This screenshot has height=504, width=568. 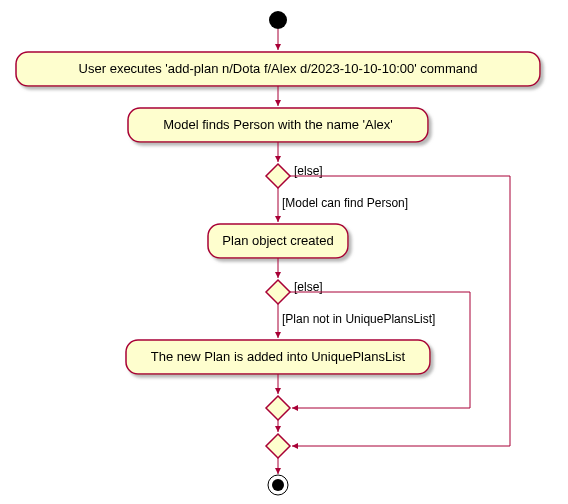 What do you see at coordinates (345, 203) in the screenshot?
I see `guard-true: [Model can find Person]` at bounding box center [345, 203].